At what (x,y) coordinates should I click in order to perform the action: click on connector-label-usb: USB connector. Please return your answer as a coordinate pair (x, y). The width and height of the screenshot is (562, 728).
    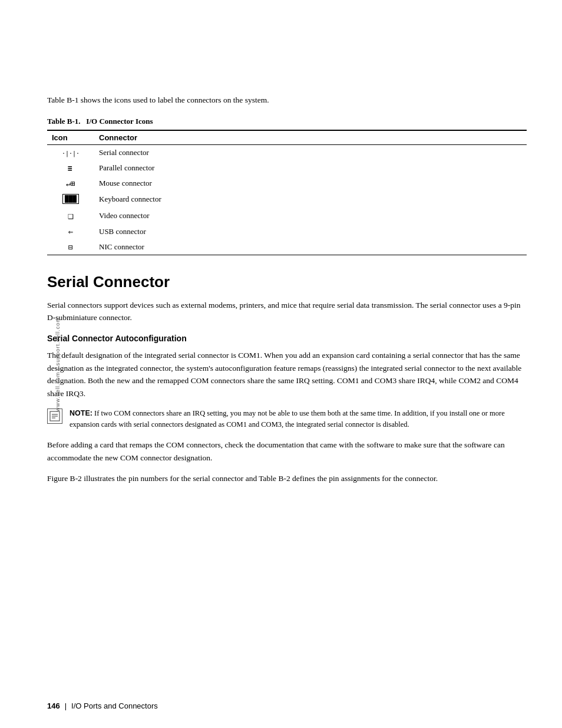
    Looking at the image, I should click on (310, 232).